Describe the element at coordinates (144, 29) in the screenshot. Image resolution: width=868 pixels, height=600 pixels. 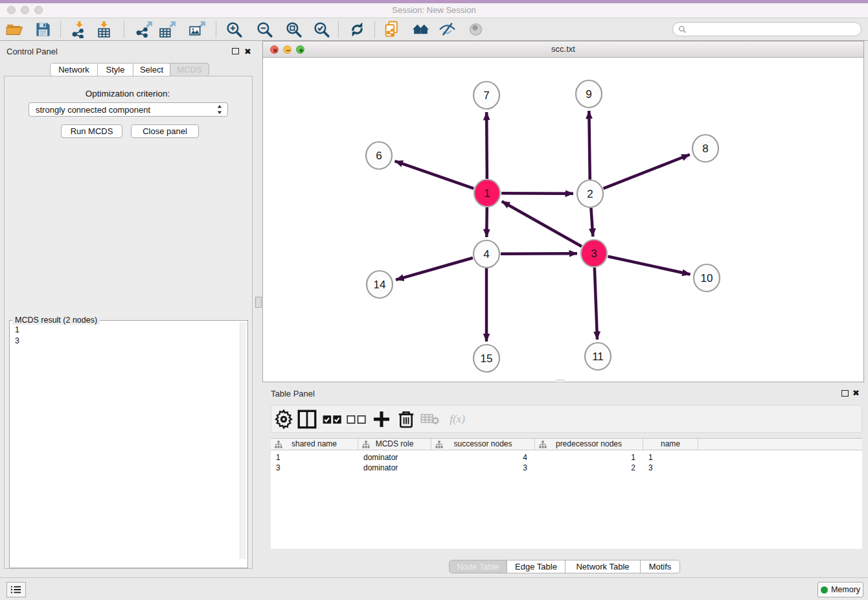
I see `export-network-icon` at that location.